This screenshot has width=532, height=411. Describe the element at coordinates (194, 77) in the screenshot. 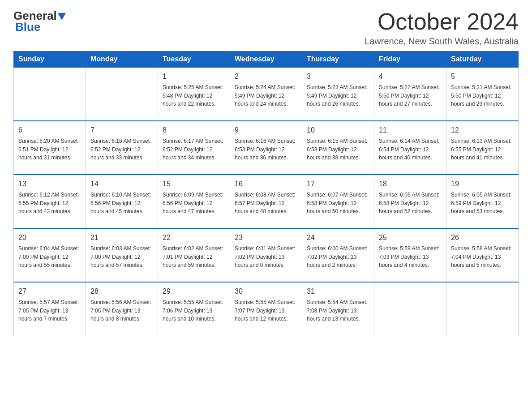

I see `day-number: 1` at that location.